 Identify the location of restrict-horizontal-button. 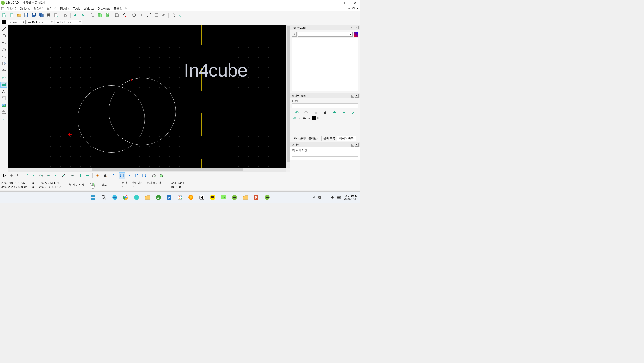
(80, 176).